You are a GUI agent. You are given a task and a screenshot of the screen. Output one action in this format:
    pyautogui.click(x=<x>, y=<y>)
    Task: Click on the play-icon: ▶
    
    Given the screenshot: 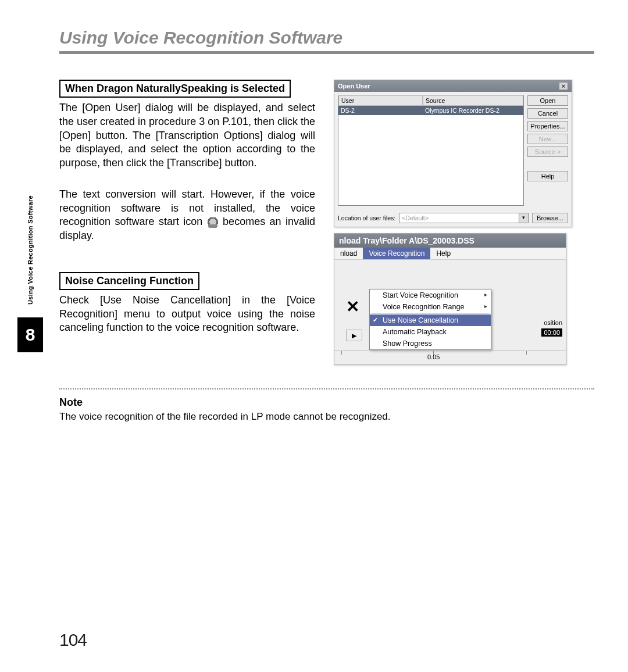 What is the action you would take?
    pyautogui.click(x=354, y=335)
    